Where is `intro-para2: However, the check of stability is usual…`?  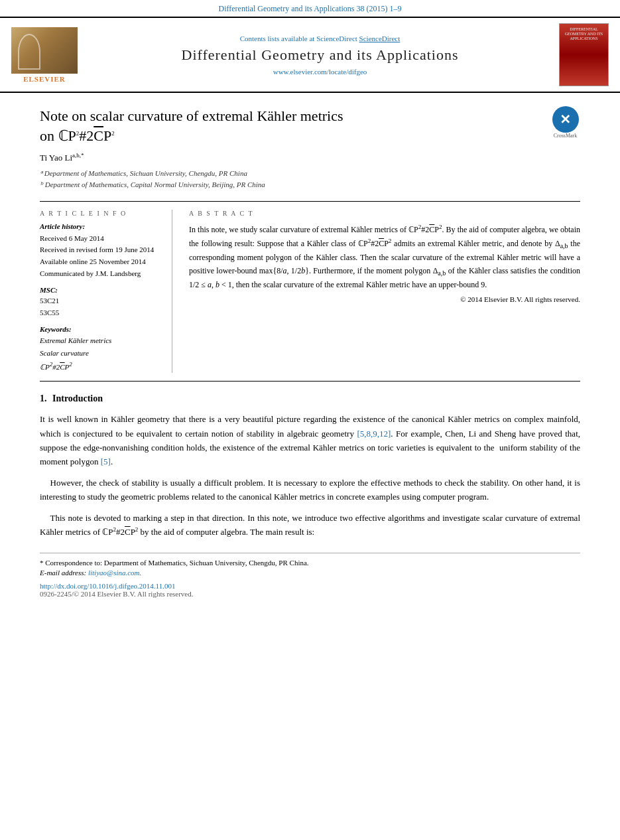 intro-para2: However, the check of stability is usual… is located at coordinates (310, 490).